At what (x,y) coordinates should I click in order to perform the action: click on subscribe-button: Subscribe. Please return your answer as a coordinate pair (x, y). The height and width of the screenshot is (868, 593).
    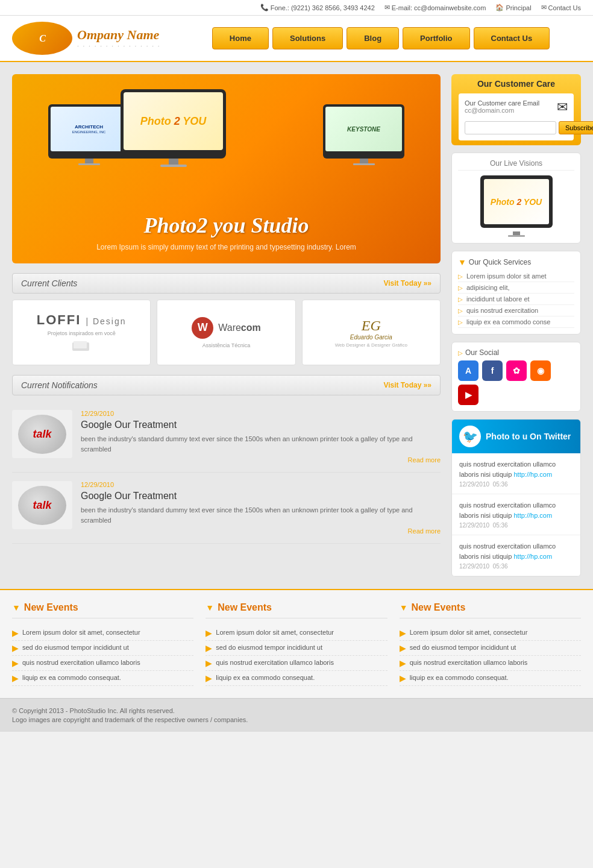
    Looking at the image, I should click on (576, 128).